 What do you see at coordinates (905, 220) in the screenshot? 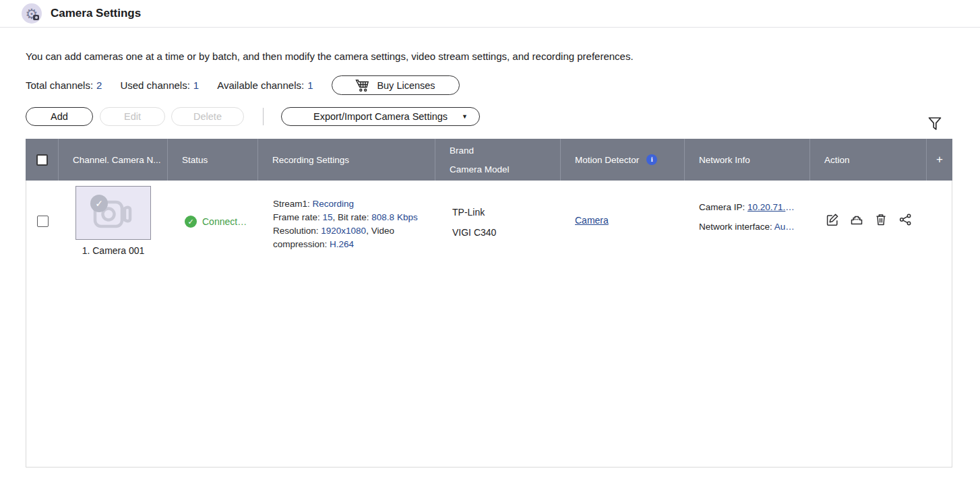
I see `share-icon` at bounding box center [905, 220].